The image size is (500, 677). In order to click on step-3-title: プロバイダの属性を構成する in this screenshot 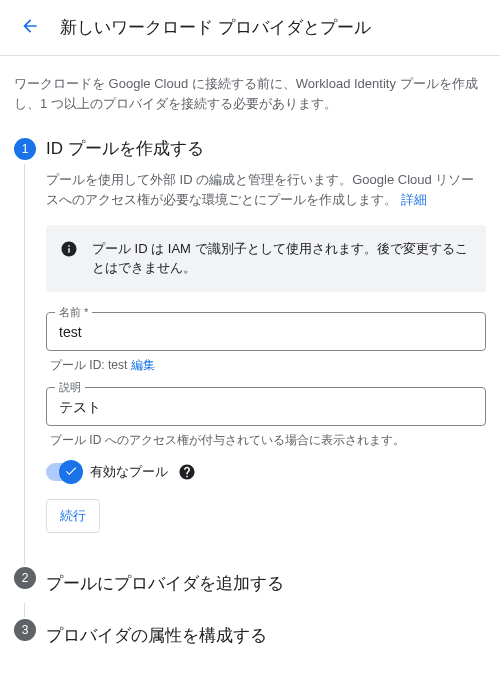, I will do `click(266, 636)`.